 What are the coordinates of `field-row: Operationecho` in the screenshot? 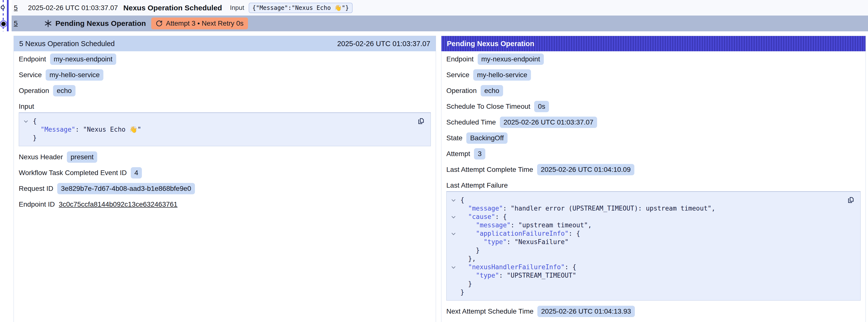 It's located at (225, 91).